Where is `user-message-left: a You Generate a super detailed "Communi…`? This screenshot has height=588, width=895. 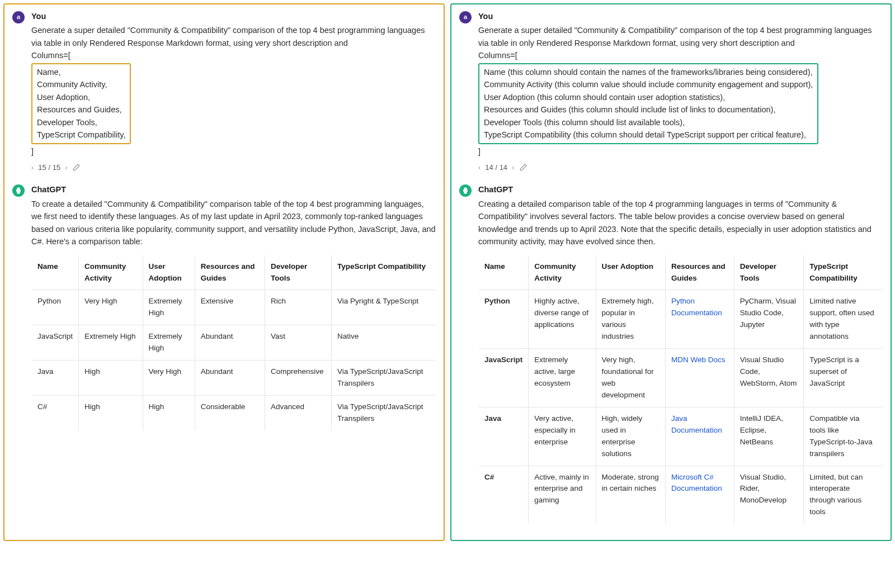
user-message-left: a You Generate a super detailed "Communi… is located at coordinates (224, 92).